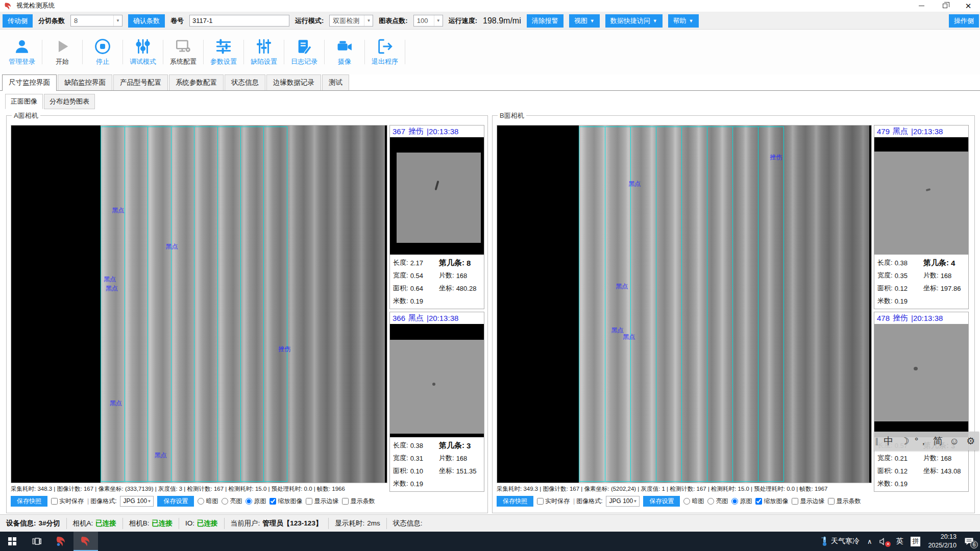  I want to click on tab-status-info: 状态信息, so click(245, 83).